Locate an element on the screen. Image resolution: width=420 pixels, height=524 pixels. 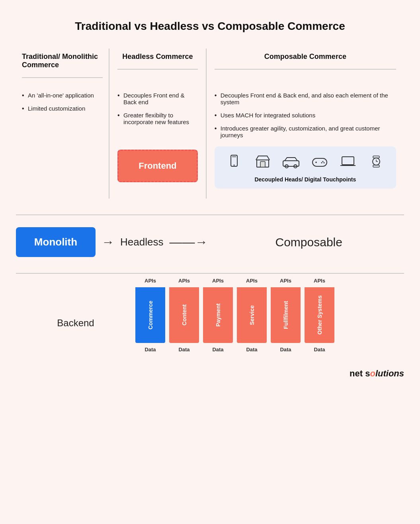
bar-service-bottom: Data is located at coordinates (252, 349).